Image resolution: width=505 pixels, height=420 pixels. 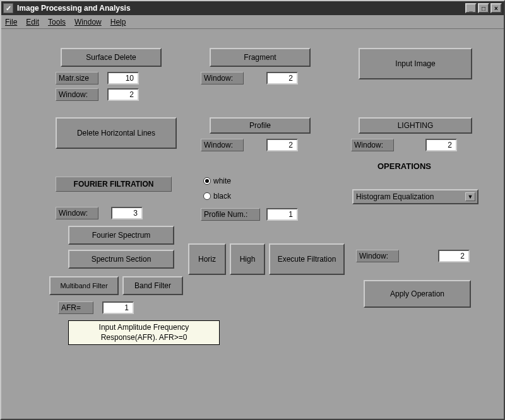 What do you see at coordinates (230, 214) in the screenshot?
I see `profile-num-label: Profile Num.:` at bounding box center [230, 214].